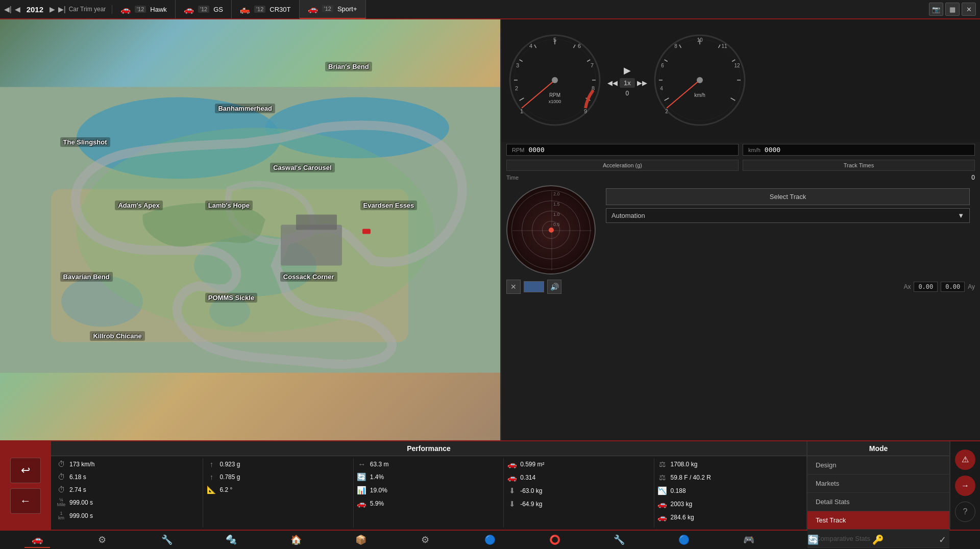 The image size is (980, 549). Describe the element at coordinates (429, 490) in the screenshot. I see `perf-row-toe: 📊 19.0%` at that location.